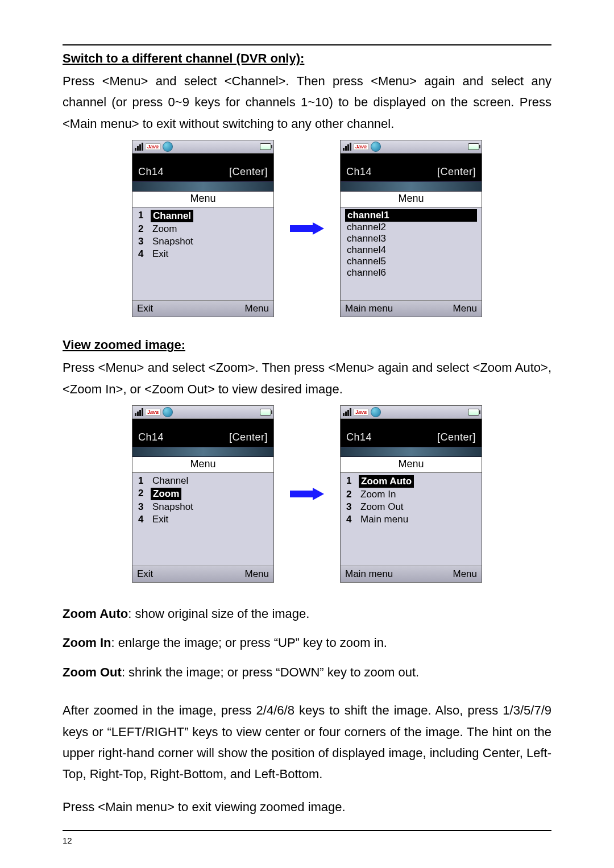  What do you see at coordinates (411, 481) in the screenshot?
I see `menu-item: 1Zoom Auto` at bounding box center [411, 481].